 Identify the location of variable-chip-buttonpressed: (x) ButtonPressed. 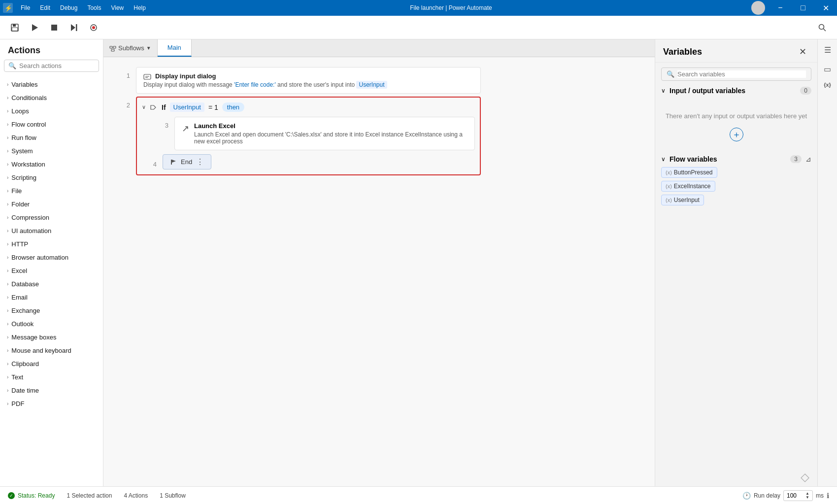
(689, 172).